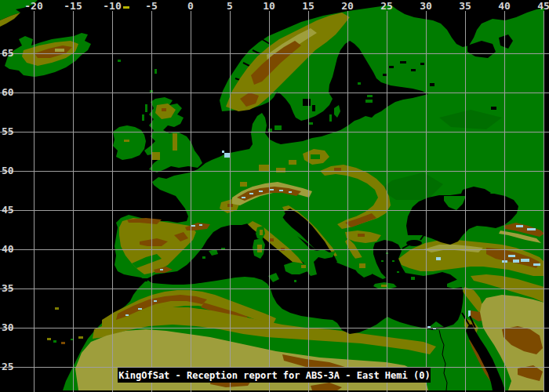 The width and height of the screenshot is (549, 392). Describe the element at coordinates (191, 6) in the screenshot. I see `lon-tick-label: 0` at that location.